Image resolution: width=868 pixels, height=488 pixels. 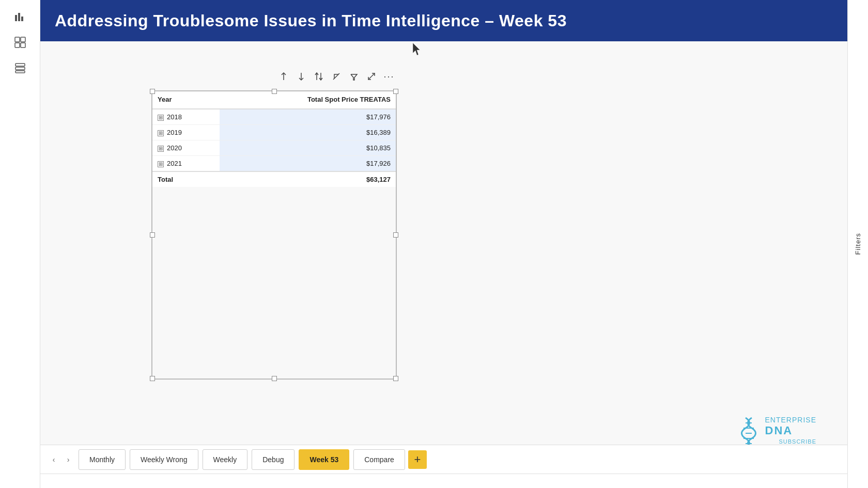 What do you see at coordinates (54, 460) in the screenshot?
I see `tab-nav-prev: ‹` at bounding box center [54, 460].